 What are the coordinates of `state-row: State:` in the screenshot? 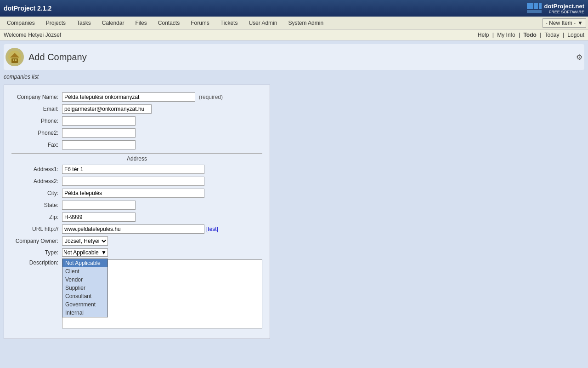 It's located at (137, 205).